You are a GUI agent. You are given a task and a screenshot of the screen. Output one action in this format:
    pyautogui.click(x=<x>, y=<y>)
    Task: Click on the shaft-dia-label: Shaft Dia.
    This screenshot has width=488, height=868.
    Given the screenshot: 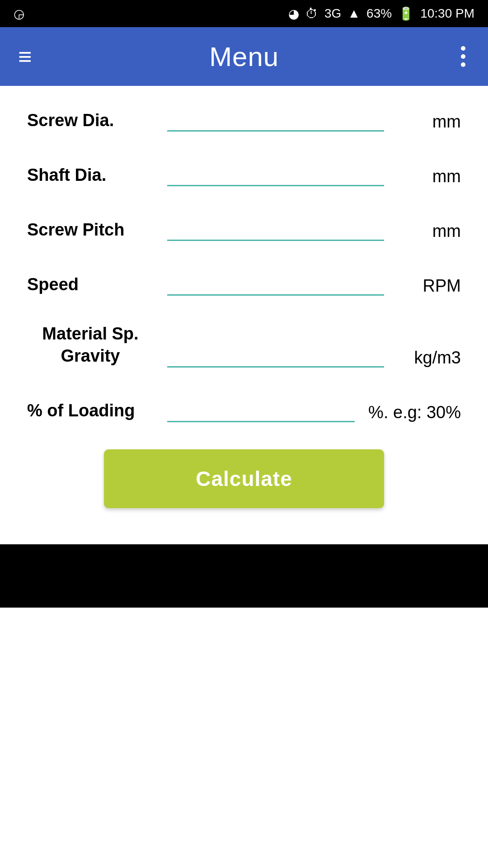 What is the action you would take?
    pyautogui.click(x=90, y=175)
    